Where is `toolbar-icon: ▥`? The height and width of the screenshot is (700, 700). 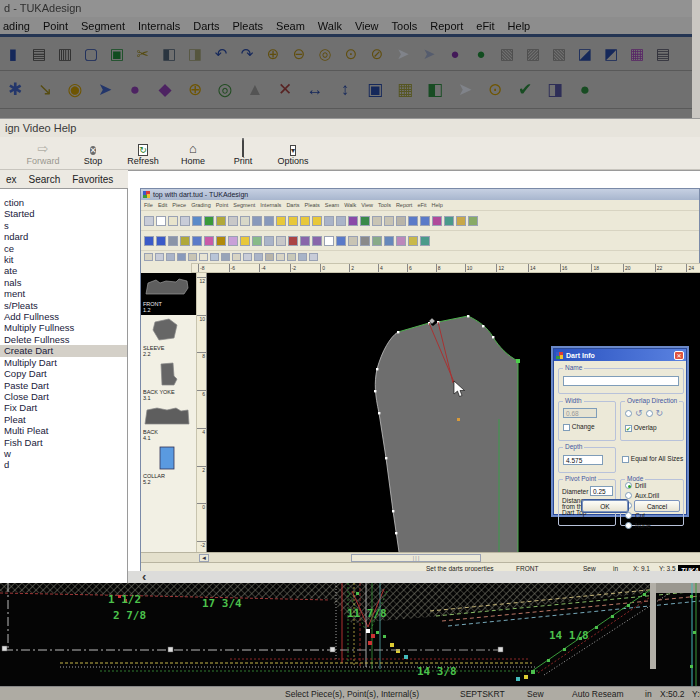
toolbar-icon: ▥ is located at coordinates (65, 54).